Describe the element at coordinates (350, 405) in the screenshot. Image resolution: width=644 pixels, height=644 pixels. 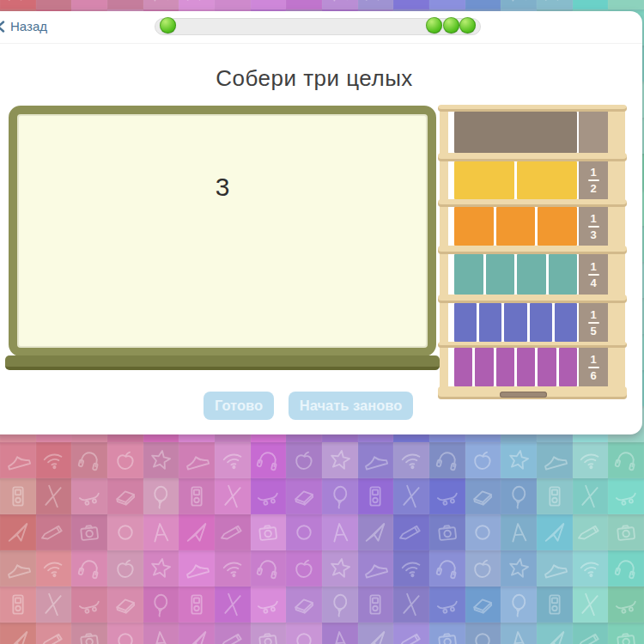
I see `restart-button: Начать заново` at that location.